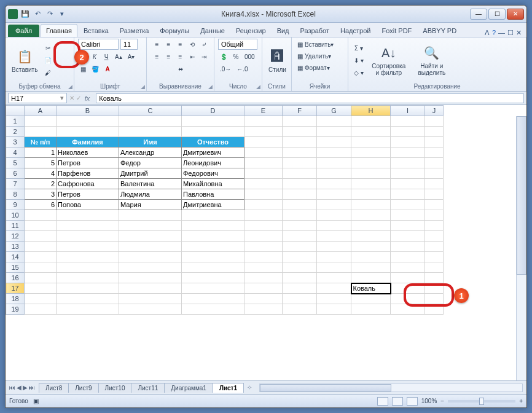  I want to click on sheet-tab: Диаграмма1, so click(189, 388).